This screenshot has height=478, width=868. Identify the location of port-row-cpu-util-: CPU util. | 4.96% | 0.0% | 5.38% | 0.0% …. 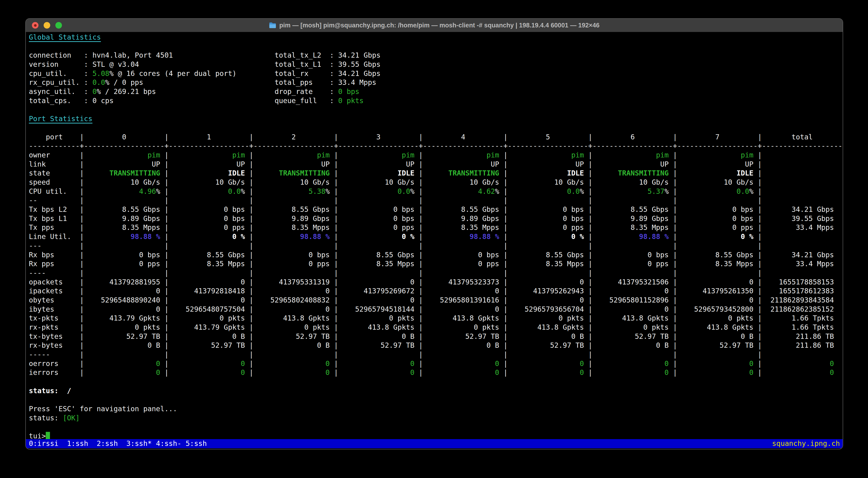
(436, 192).